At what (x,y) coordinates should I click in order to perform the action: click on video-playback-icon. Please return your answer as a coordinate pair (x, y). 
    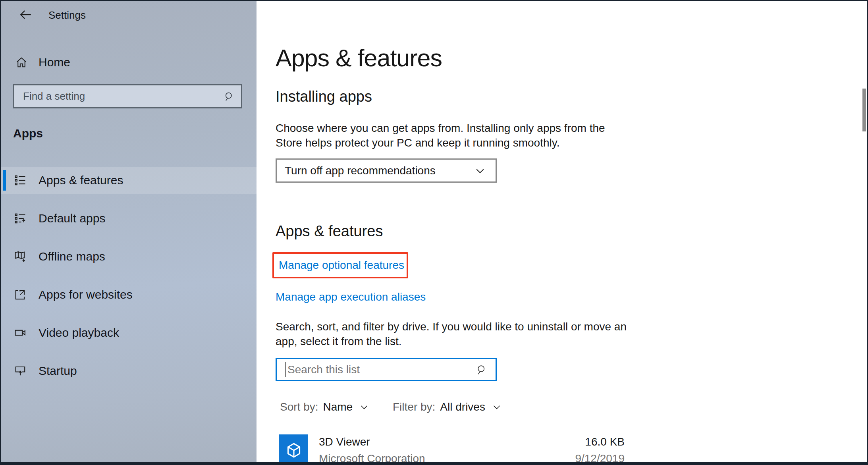
    Looking at the image, I should click on (20, 333).